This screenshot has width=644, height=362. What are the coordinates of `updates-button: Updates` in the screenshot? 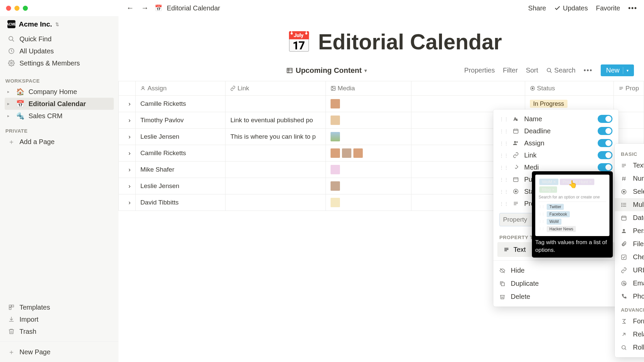 It's located at (571, 8).